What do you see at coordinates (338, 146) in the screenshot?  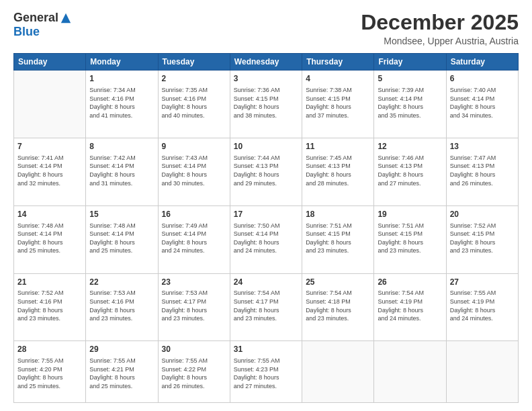 I see `day-number: 11` at bounding box center [338, 146].